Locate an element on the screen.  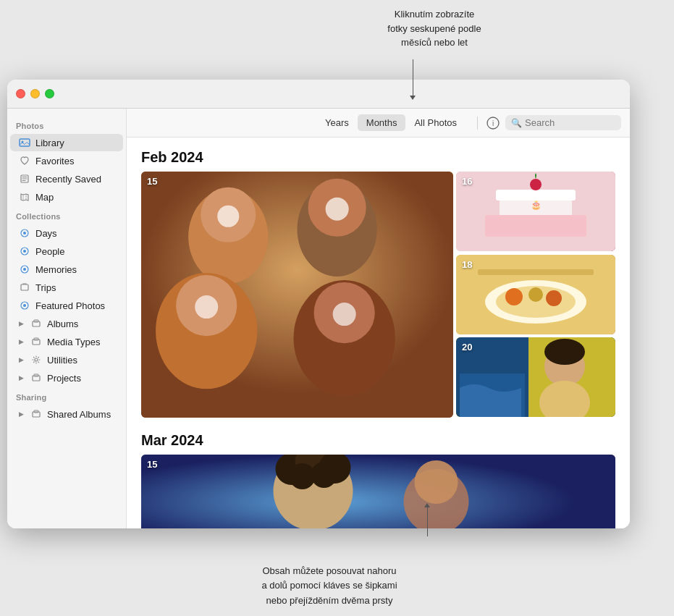
sidebar-item-library: Library is located at coordinates (67, 143).